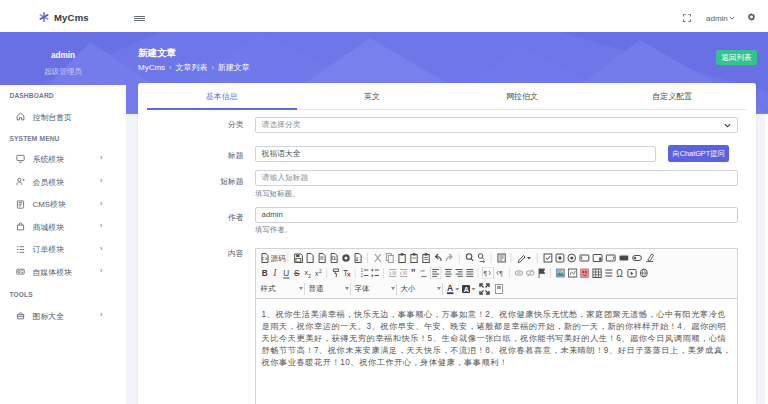 The height and width of the screenshot is (404, 768). Describe the element at coordinates (274, 274) in the screenshot. I see `svg-text: I` at that location.